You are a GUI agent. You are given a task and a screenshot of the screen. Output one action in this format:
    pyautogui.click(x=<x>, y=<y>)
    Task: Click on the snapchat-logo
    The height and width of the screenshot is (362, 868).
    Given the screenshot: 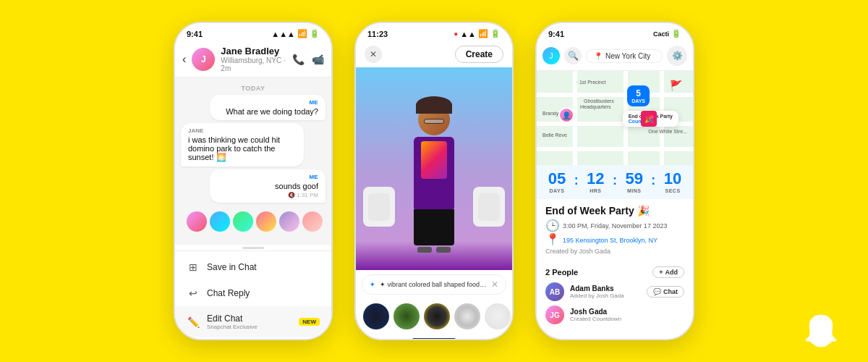 What is the action you would take?
    pyautogui.click(x=821, y=329)
    